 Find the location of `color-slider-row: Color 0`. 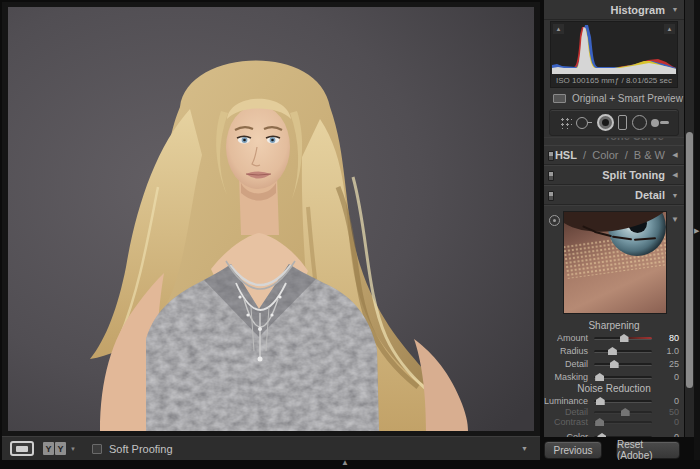

color-slider-row: Color 0 is located at coordinates (614, 434).